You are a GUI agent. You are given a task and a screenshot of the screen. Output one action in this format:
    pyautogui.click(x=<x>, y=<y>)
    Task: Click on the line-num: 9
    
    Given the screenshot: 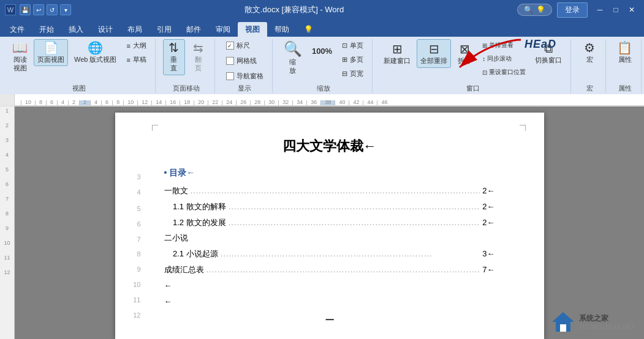 What is the action you would take?
    pyautogui.click(x=132, y=269)
    